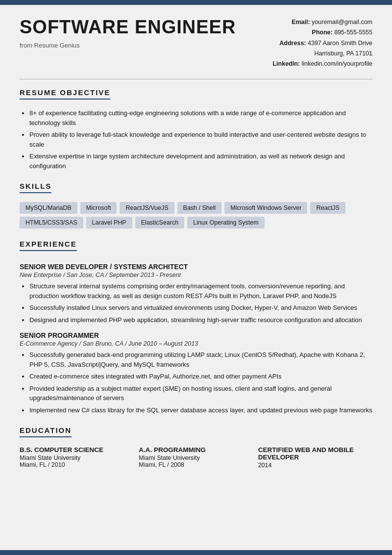 Image resolution: width=392 pixels, height=555 pixels. I want to click on skills-container: MySQL/MariaDB Microsoft ReactJS/VueJS Ba…, so click(196, 215).